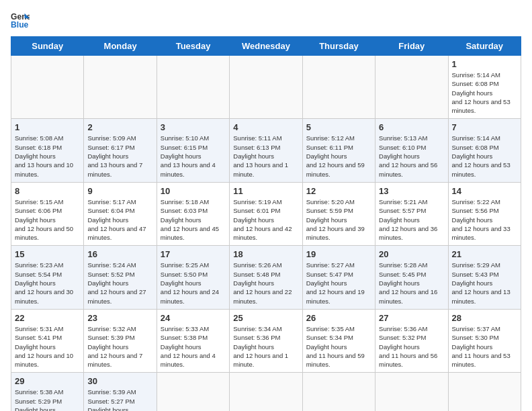  I want to click on calendar-cell: 14 Sunrise: 5:22 AM Sunset: 5:56 PM Dayl…, so click(484, 214).